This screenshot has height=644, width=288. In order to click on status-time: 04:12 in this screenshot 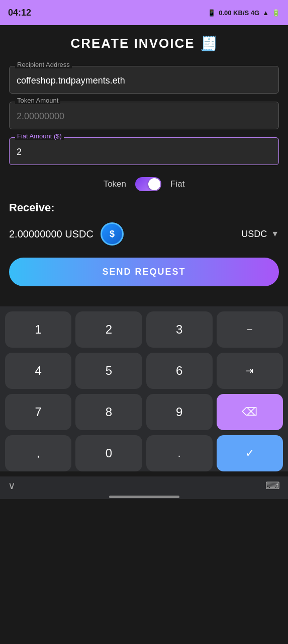, I will do `click(20, 13)`.